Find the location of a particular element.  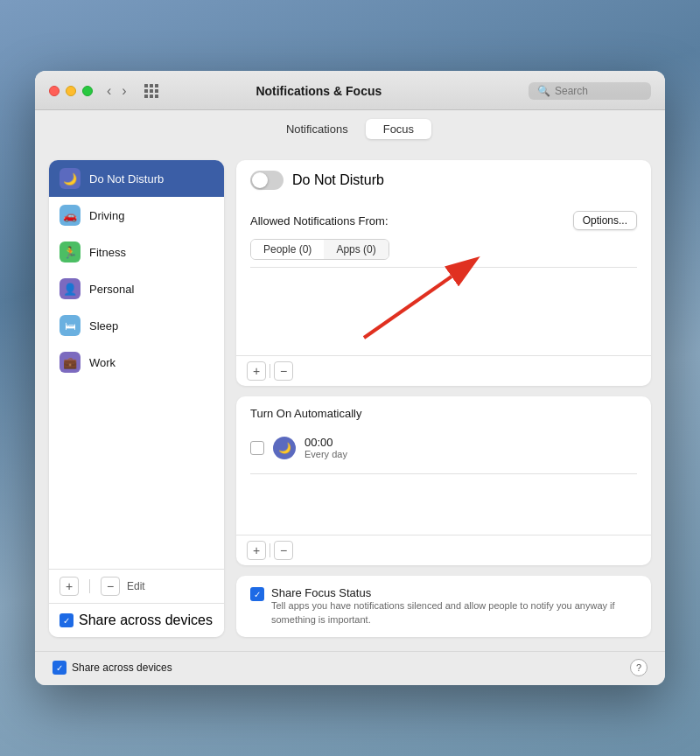

schedule-list-area is located at coordinates (444, 504).